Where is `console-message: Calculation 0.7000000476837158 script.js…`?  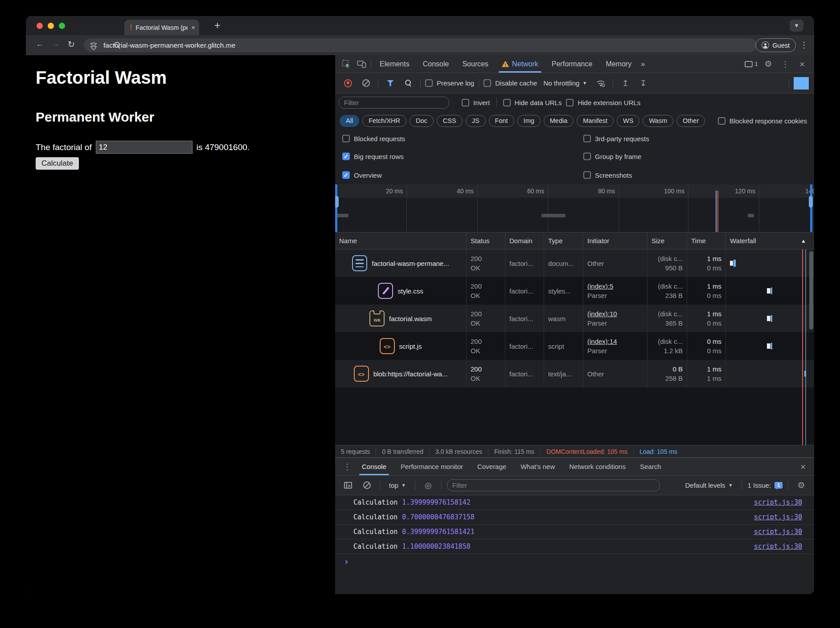 console-message: Calculation 0.7000000476837158 script.js… is located at coordinates (575, 518).